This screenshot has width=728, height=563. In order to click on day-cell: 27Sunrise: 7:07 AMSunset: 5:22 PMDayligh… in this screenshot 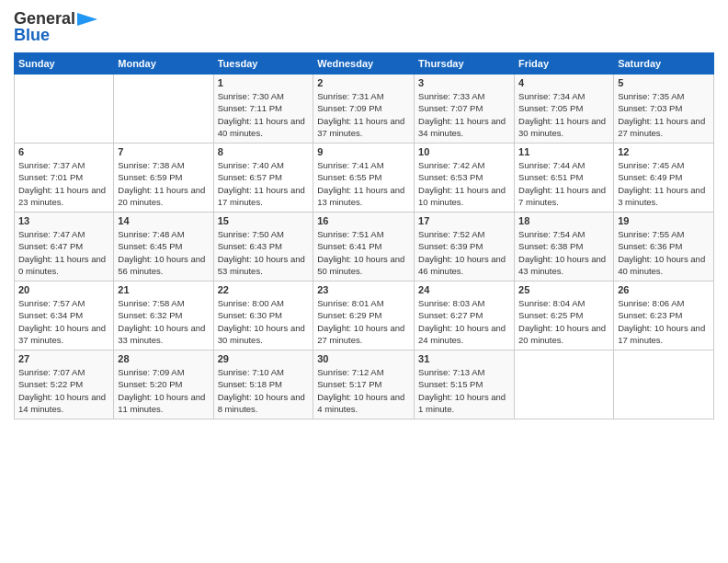, I will do `click(64, 385)`.